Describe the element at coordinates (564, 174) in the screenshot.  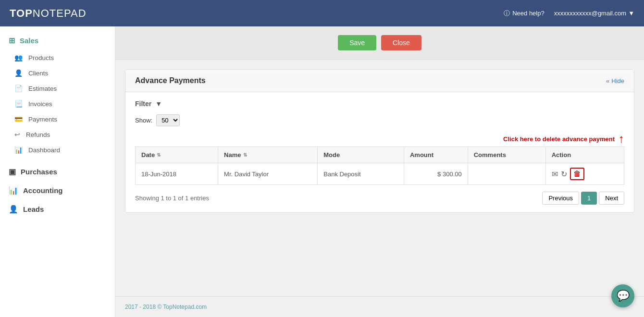
I see `refresh-icon: ↻` at that location.